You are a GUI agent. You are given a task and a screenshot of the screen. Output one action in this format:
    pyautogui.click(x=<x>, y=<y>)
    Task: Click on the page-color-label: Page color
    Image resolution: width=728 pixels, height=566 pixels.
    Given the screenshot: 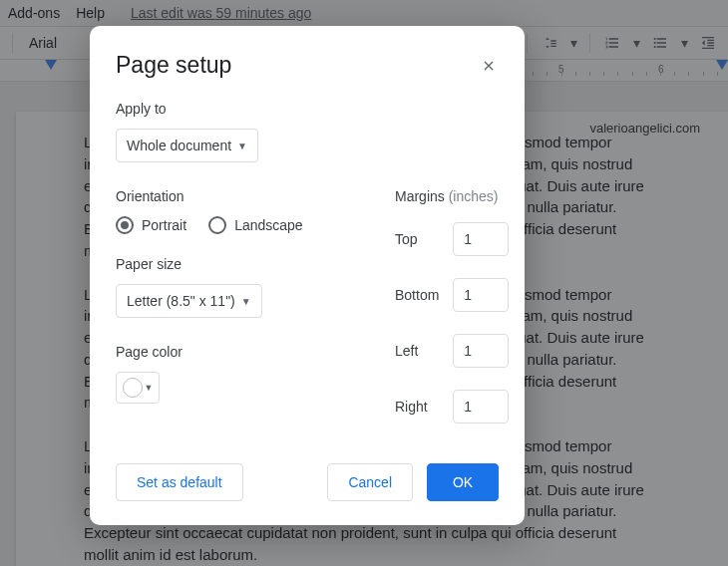 What is the action you would take?
    pyautogui.click(x=235, y=352)
    